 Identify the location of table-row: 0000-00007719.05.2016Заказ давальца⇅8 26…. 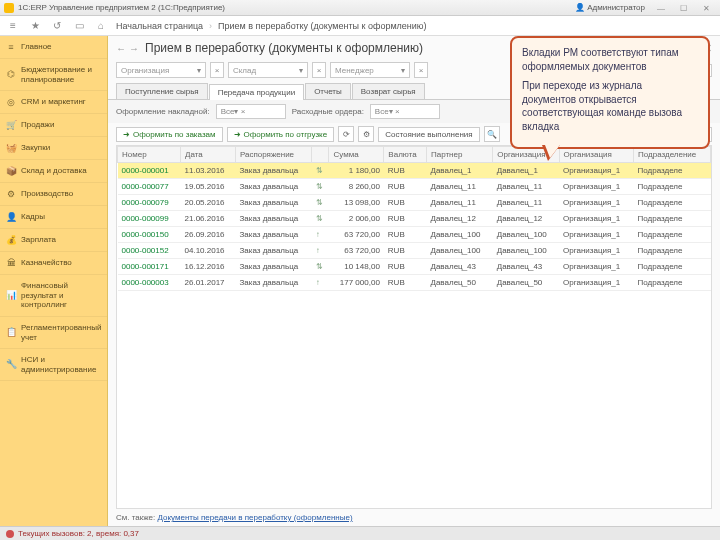
(414, 187).